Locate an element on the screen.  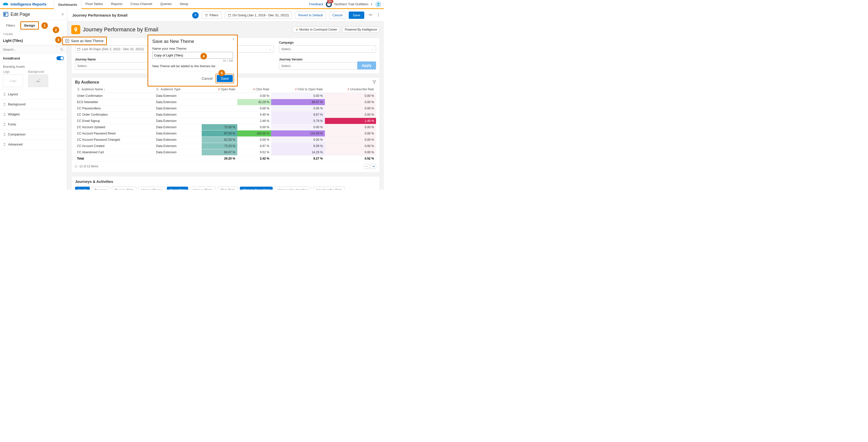
modal-save-button: Save is located at coordinates (225, 78).